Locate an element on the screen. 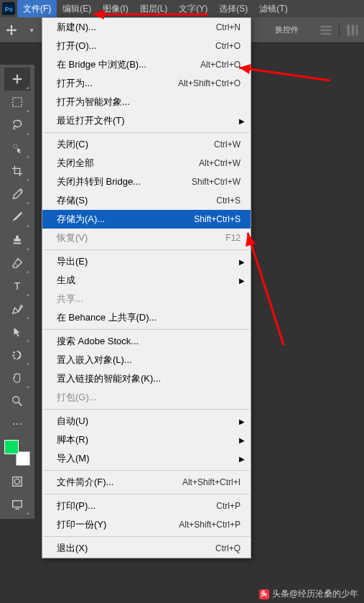 This screenshot has width=364, height=603. menu-item: 置入嵌入对象(L)... is located at coordinates (146, 360).